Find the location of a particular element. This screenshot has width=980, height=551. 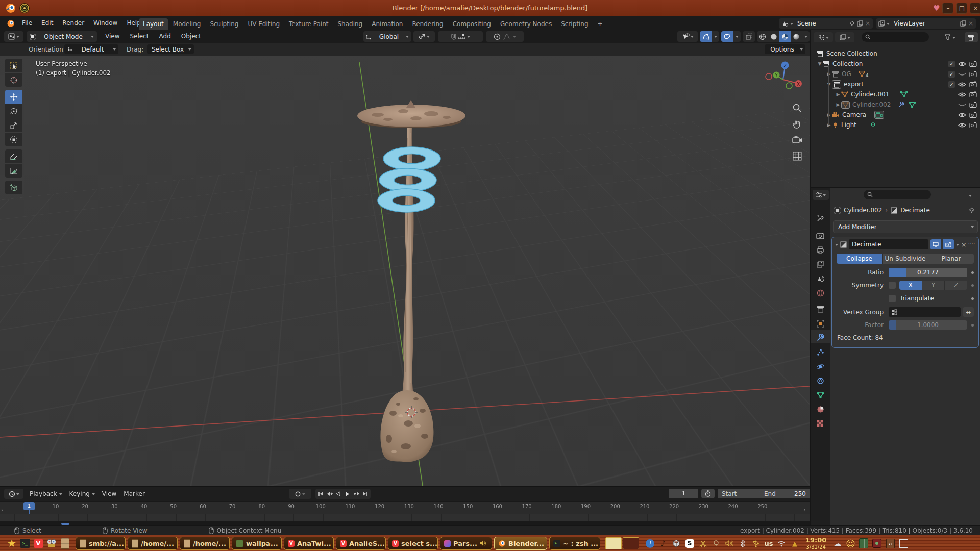

outliner-display-mode is located at coordinates (845, 37).